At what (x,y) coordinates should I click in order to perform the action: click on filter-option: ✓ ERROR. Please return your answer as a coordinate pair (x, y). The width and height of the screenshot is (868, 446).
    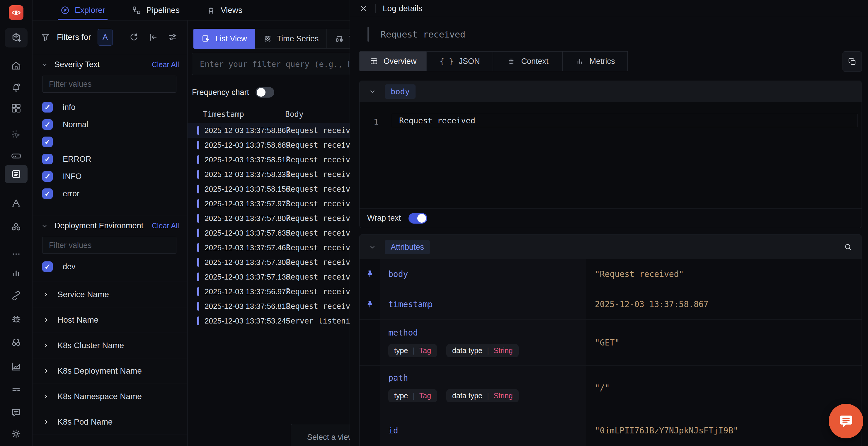
    Looking at the image, I should click on (111, 159).